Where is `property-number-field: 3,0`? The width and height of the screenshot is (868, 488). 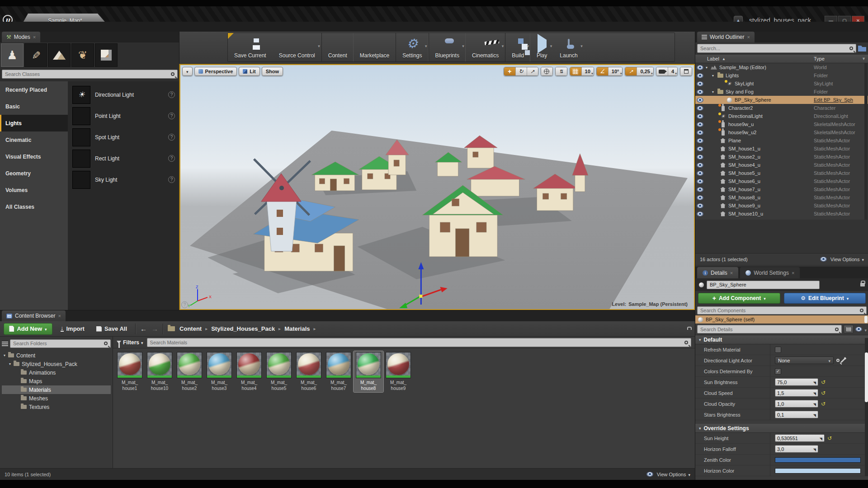 property-number-field: 3,0 is located at coordinates (797, 449).